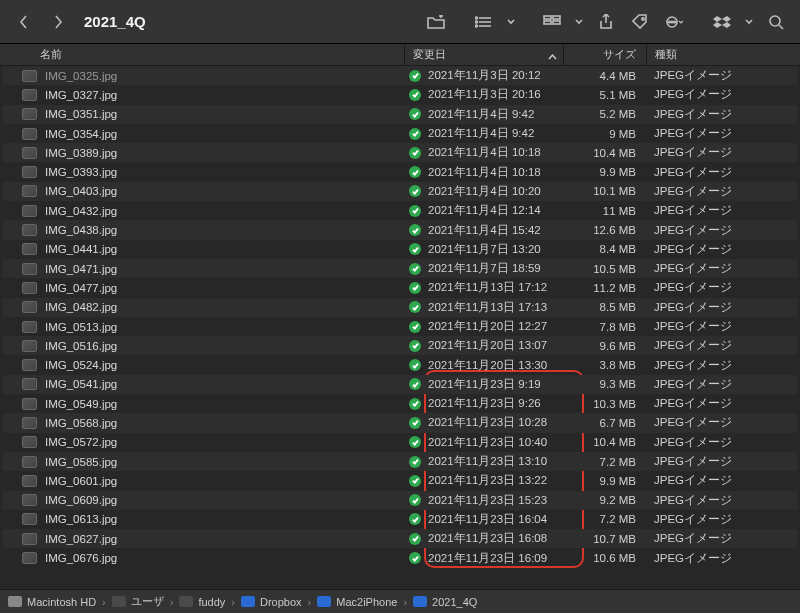 The width and height of the screenshot is (800, 613). What do you see at coordinates (552, 58) in the screenshot?
I see `sort-ascending-icon` at bounding box center [552, 58].